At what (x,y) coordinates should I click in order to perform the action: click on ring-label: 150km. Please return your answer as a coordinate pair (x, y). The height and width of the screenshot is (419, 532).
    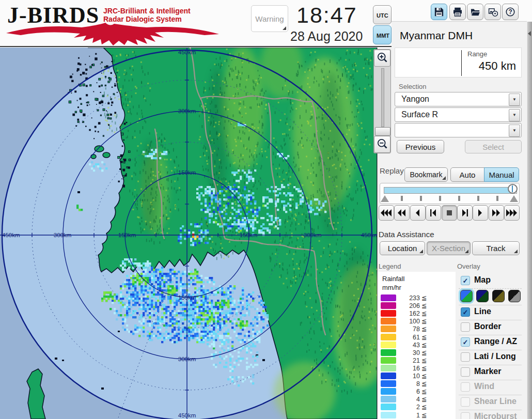
    Looking at the image, I should click on (127, 235).